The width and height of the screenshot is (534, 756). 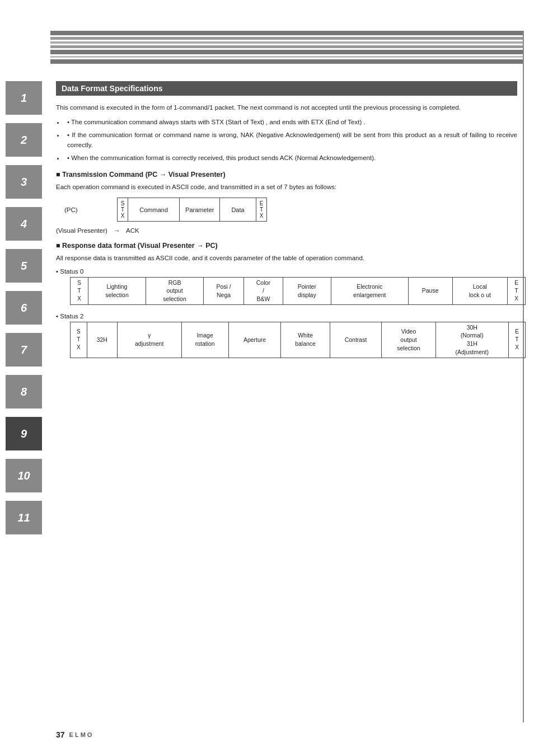 I want to click on section-title: Data Format Specifications, so click(x=287, y=88).